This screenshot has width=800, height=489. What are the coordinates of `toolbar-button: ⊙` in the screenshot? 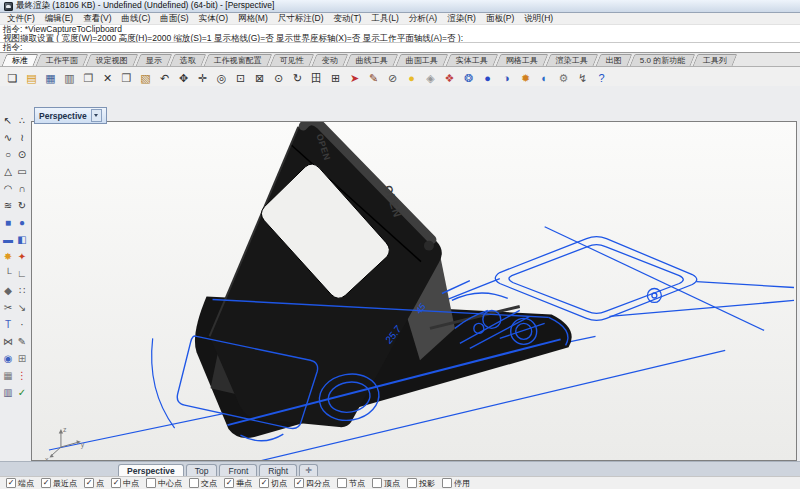 It's located at (278, 78).